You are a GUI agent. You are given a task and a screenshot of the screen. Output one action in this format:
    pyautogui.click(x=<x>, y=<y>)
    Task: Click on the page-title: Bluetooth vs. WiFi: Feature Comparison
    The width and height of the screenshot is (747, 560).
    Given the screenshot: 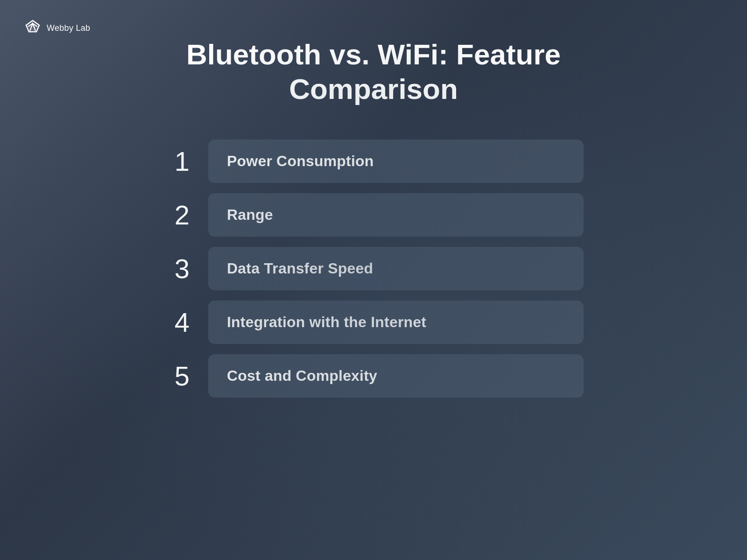 What is the action you would take?
    pyautogui.click(x=374, y=72)
    